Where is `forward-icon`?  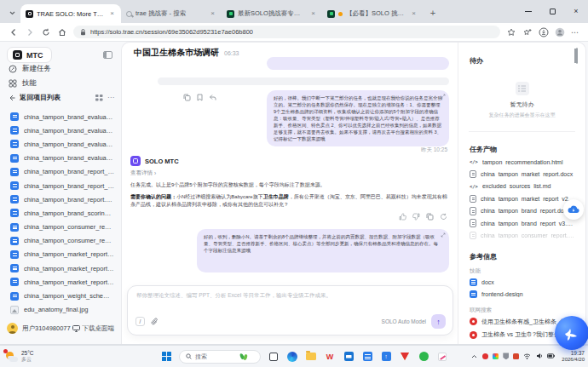
forward-icon is located at coordinates (30, 32).